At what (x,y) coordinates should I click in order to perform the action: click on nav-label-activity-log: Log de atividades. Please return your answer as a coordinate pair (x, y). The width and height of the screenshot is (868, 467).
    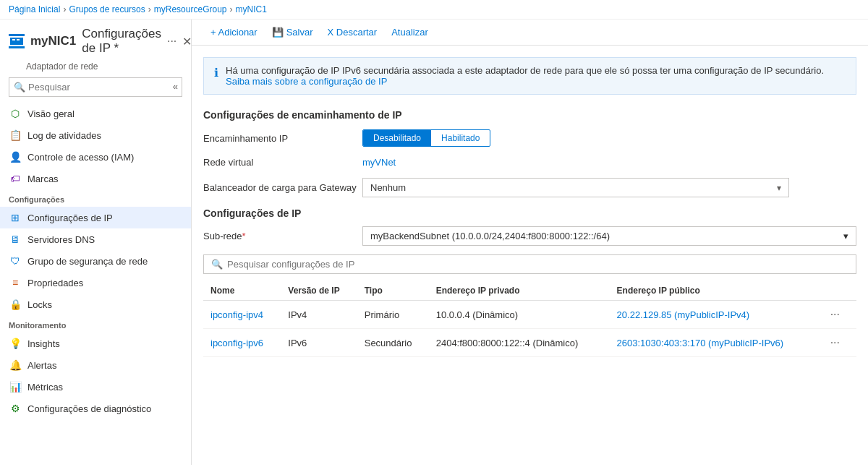
    Looking at the image, I should click on (64, 136).